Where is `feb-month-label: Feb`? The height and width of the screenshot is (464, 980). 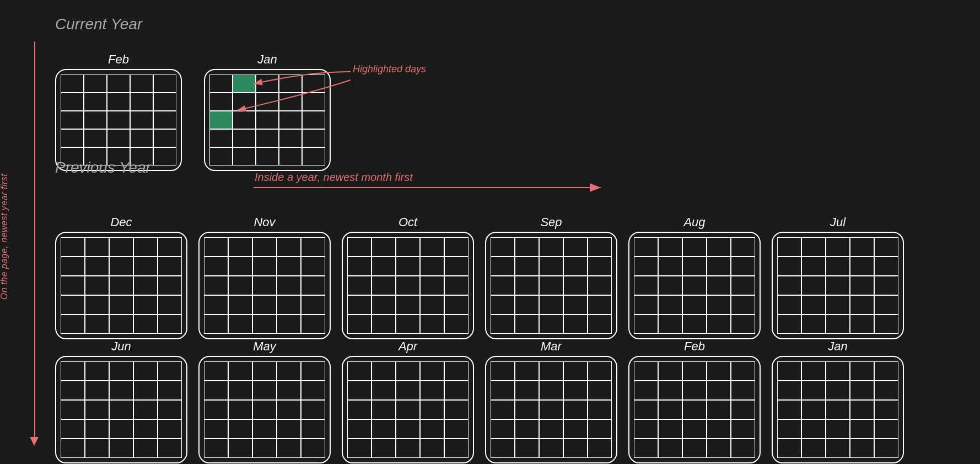
feb-month-label: Feb is located at coordinates (119, 60).